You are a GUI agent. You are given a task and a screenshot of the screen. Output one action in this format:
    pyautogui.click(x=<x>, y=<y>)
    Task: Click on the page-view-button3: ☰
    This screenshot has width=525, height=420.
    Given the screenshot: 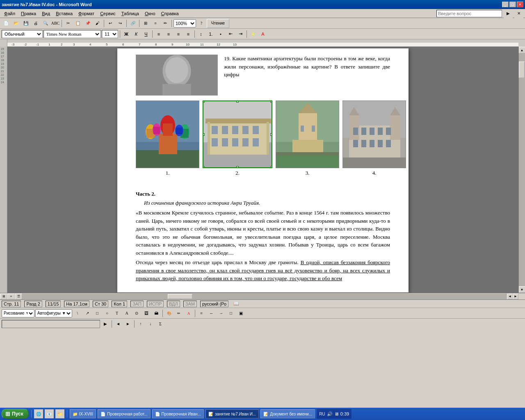 What is the action you would take?
    pyautogui.click(x=18, y=297)
    